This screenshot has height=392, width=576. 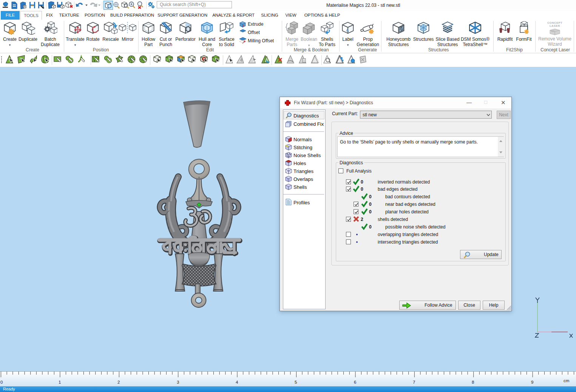 I want to click on svg-text: 8, so click(x=473, y=382).